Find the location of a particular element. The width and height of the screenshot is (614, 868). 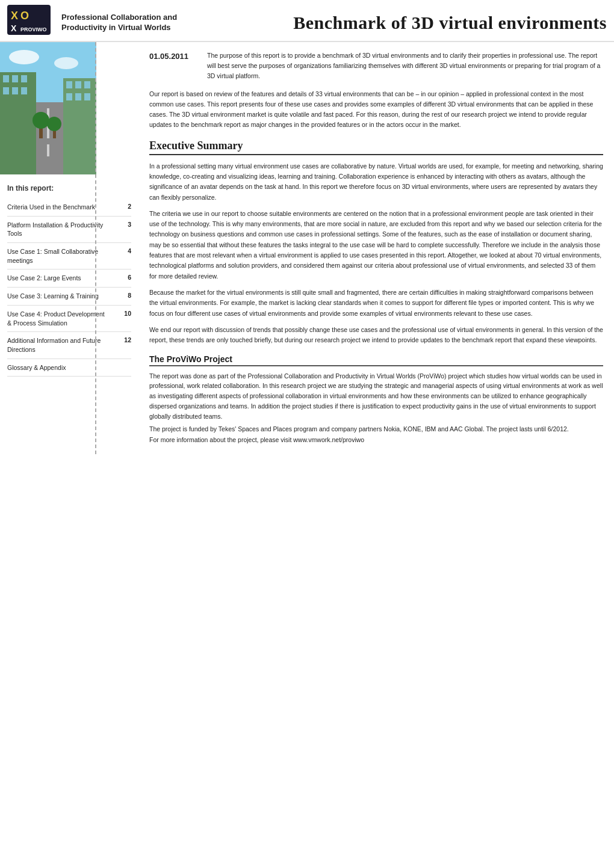

toc-row: Additional Information and Future Direct… is located at coordinates (69, 345).